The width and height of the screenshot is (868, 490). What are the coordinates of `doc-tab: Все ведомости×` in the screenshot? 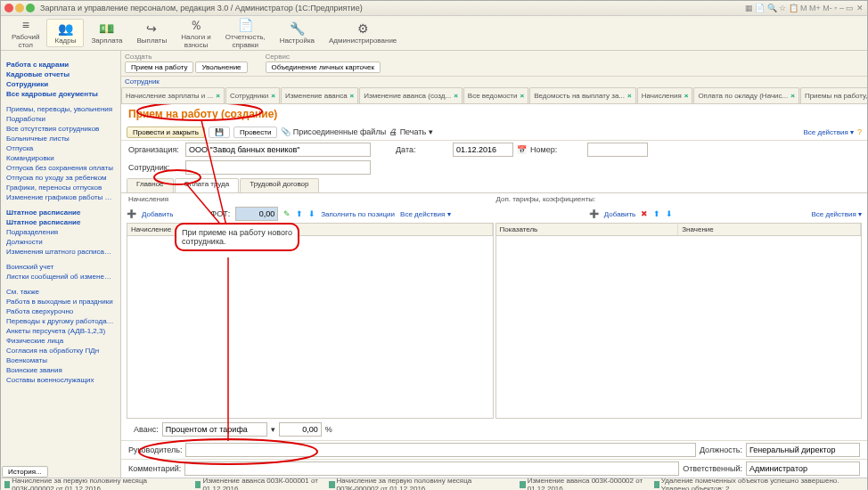 It's located at (495, 95).